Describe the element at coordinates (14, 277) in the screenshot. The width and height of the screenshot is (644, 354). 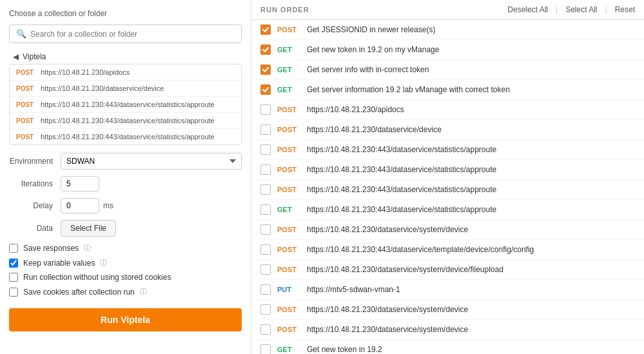
I see `checkbox-no-cookies` at that location.